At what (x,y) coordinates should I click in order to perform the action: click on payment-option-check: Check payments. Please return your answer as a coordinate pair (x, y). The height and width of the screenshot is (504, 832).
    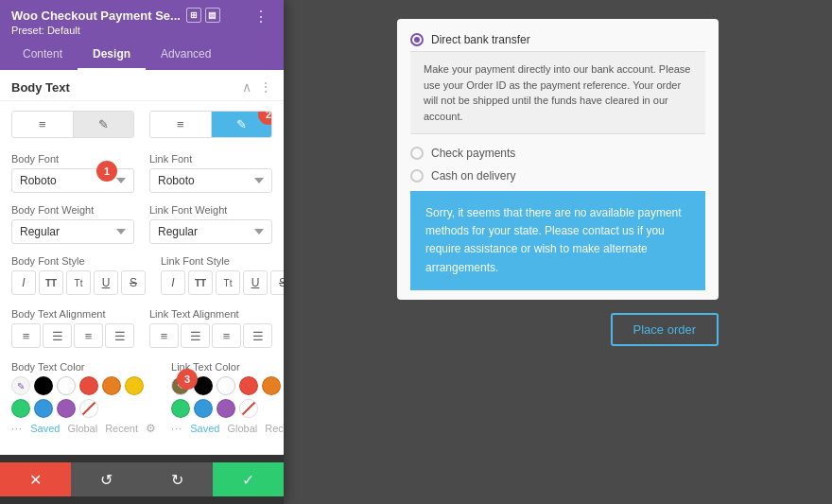
    Looking at the image, I should click on (558, 153).